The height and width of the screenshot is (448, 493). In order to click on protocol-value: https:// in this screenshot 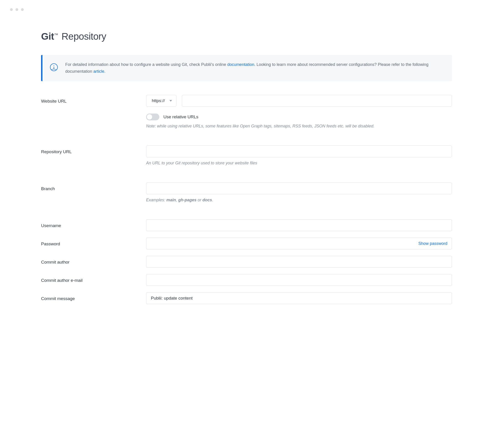, I will do `click(158, 101)`.